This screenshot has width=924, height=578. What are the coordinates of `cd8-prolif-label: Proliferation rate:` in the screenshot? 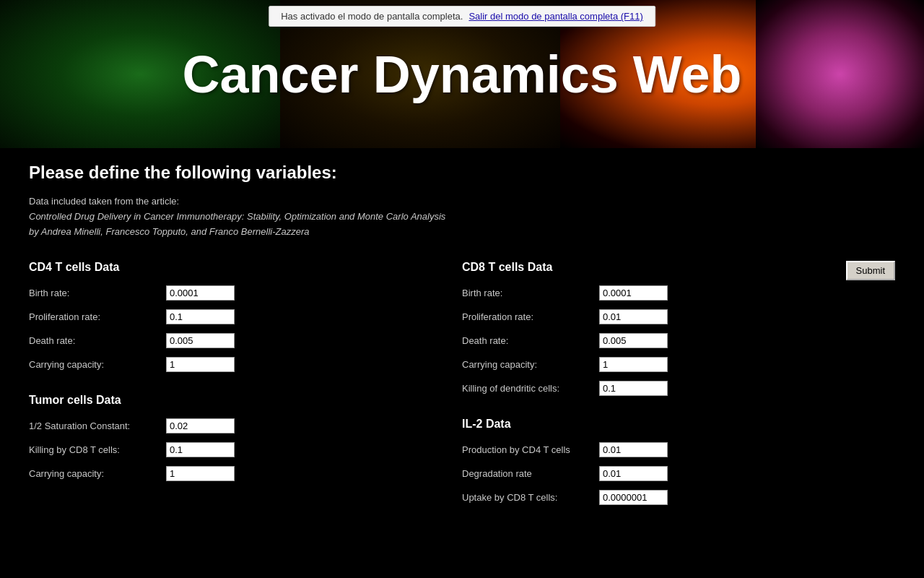 It's located at (531, 316).